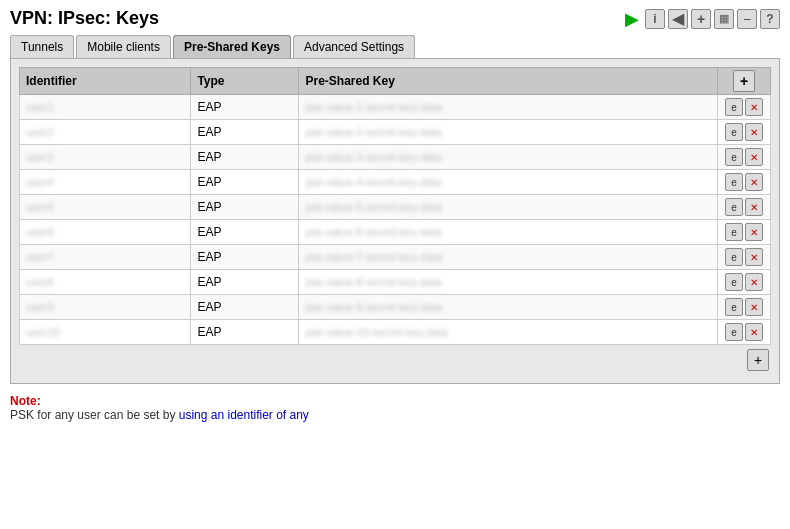 The width and height of the screenshot is (790, 529). I want to click on add-icon: +, so click(701, 19).